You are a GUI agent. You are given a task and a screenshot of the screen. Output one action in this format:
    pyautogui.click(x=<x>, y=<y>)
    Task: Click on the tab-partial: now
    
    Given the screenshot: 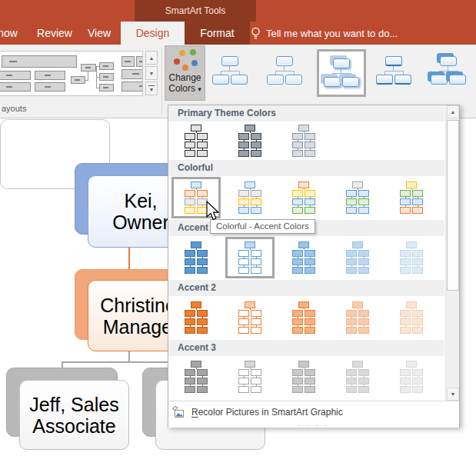 What is the action you would take?
    pyautogui.click(x=12, y=33)
    